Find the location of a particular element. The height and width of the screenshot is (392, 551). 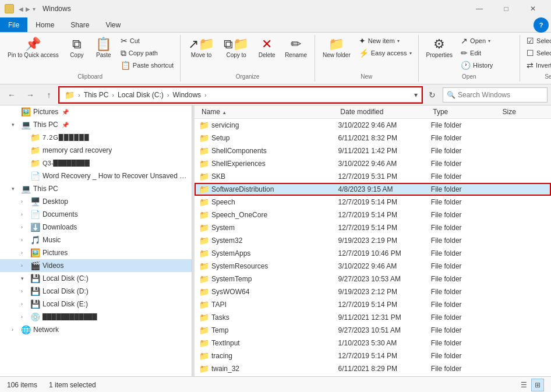

file-row-systemresources: 📁 SystemResources 3/10/2022 9:46 AM File… is located at coordinates (373, 266).